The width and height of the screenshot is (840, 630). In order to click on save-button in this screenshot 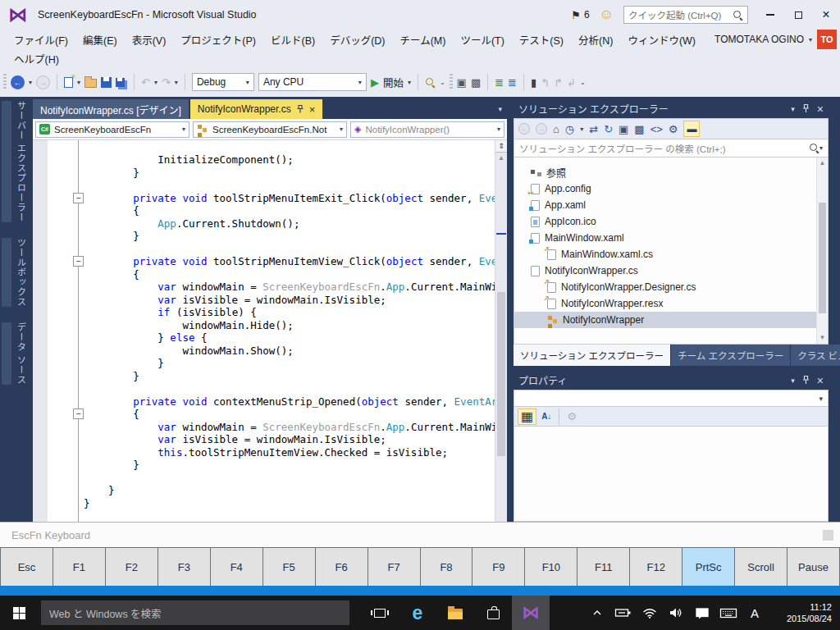, I will do `click(107, 82)`.